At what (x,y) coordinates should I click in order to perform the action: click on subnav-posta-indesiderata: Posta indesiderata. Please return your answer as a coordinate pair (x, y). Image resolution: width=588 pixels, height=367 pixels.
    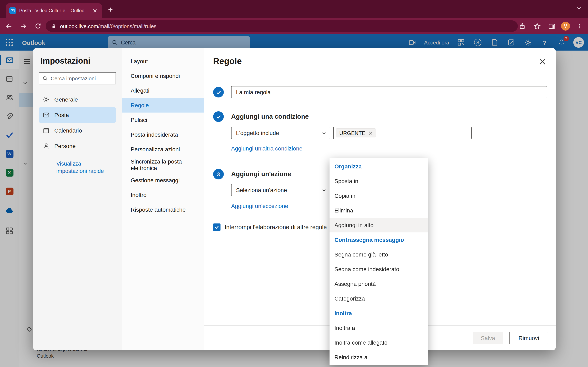
    Looking at the image, I should click on (163, 134).